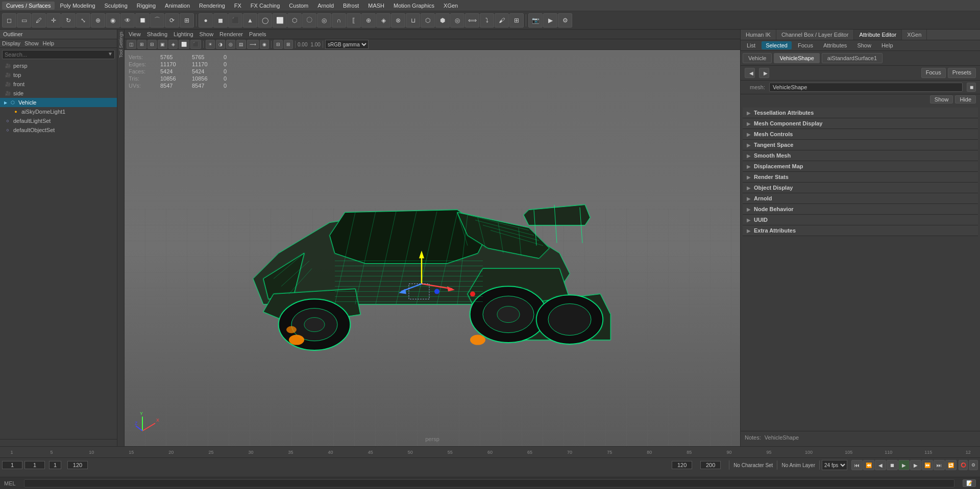 Image resolution: width=980 pixels, height=489 pixels. Describe the element at coordinates (487, 20) in the screenshot. I see `deform-btn: ⤵` at that location.